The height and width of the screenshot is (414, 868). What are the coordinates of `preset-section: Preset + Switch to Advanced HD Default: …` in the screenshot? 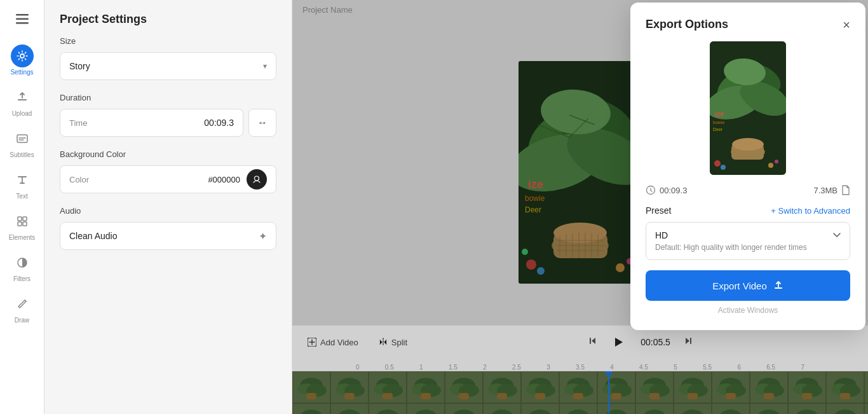 It's located at (748, 233).